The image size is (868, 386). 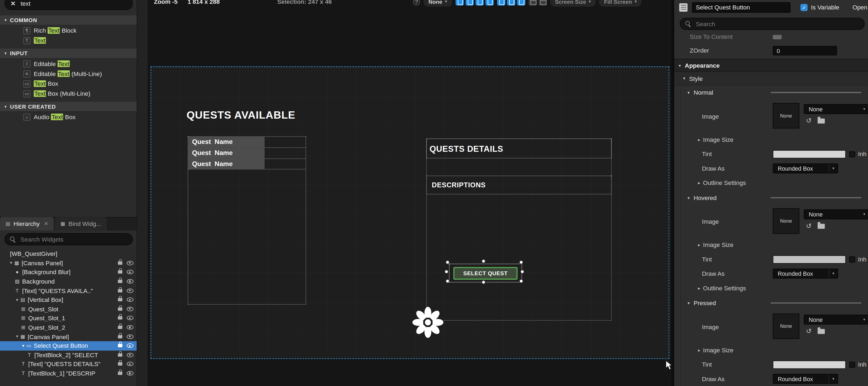 What do you see at coordinates (68, 94) in the screenshot?
I see `palette-row: ▾ ▭ Text Box (Multi-Line)` at bounding box center [68, 94].